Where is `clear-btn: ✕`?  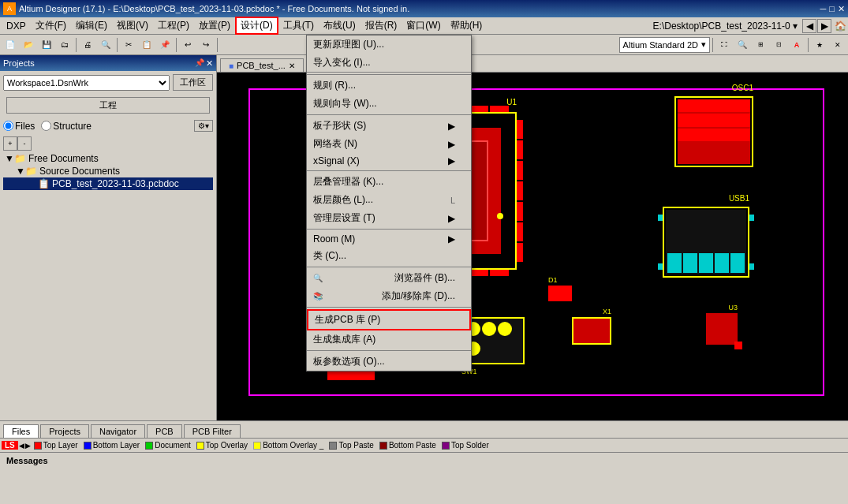 clear-btn: ✕ is located at coordinates (838, 45).